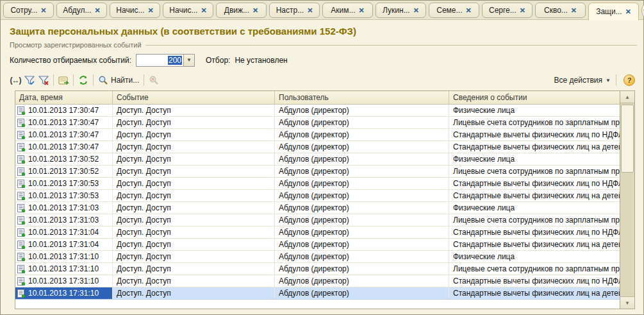 Image resolution: width=644 pixels, height=315 pixels. I want to click on group-box-label: Просмотр зарегистрированных событий, so click(76, 45).